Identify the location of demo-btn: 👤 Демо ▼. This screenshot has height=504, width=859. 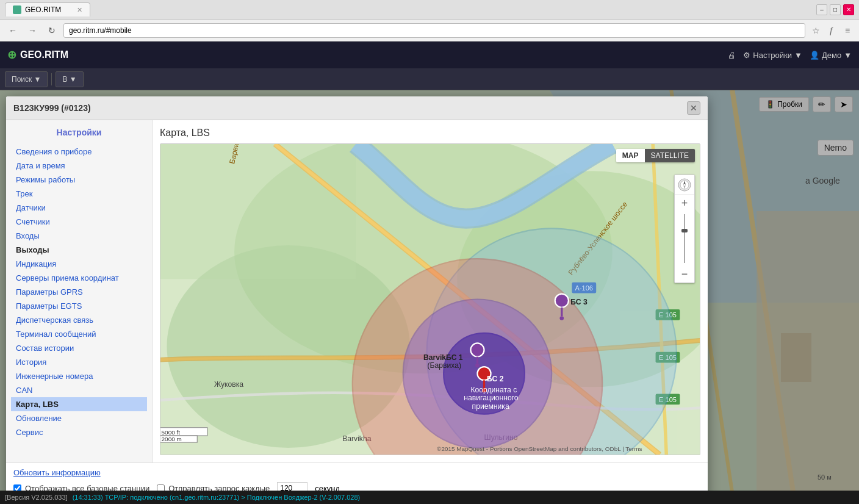
(831, 55).